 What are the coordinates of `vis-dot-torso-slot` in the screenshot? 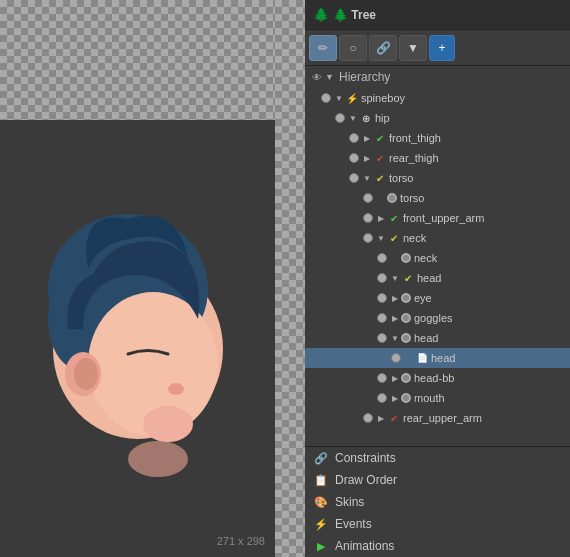 It's located at (368, 198).